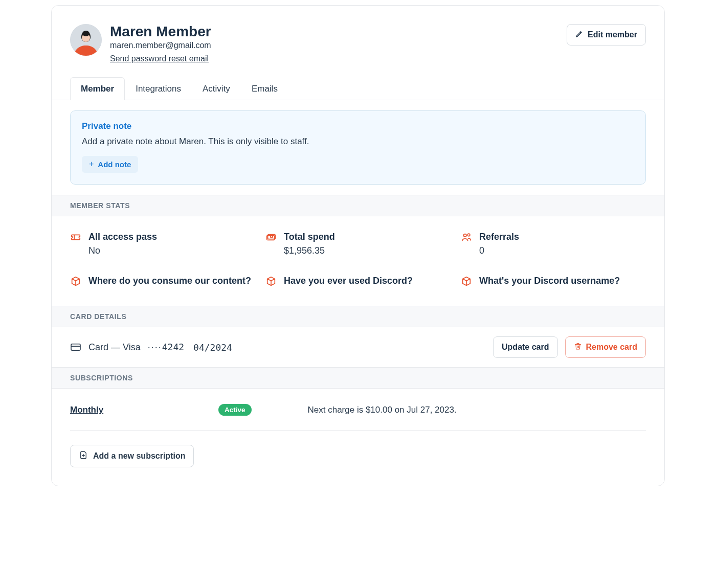 This screenshot has height=588, width=716. Describe the element at coordinates (309, 251) in the screenshot. I see `stat-value: $1,956.35` at that location.